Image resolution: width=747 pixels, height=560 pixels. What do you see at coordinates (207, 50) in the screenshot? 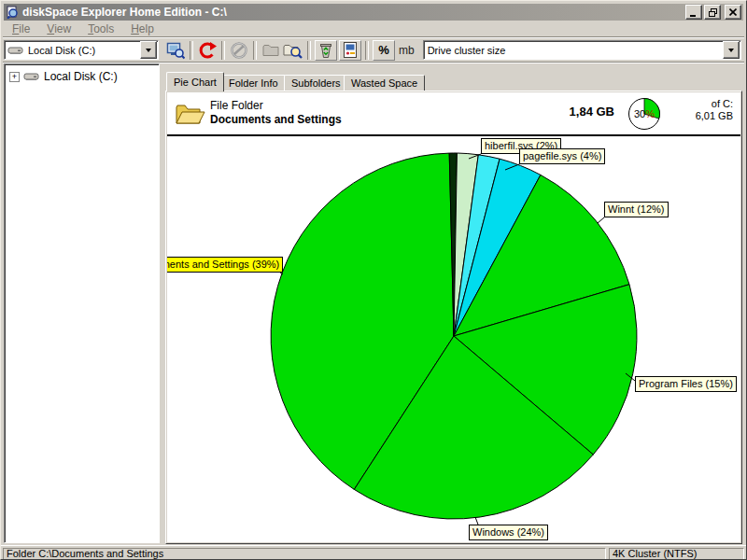
I see `refresh-button` at bounding box center [207, 50].